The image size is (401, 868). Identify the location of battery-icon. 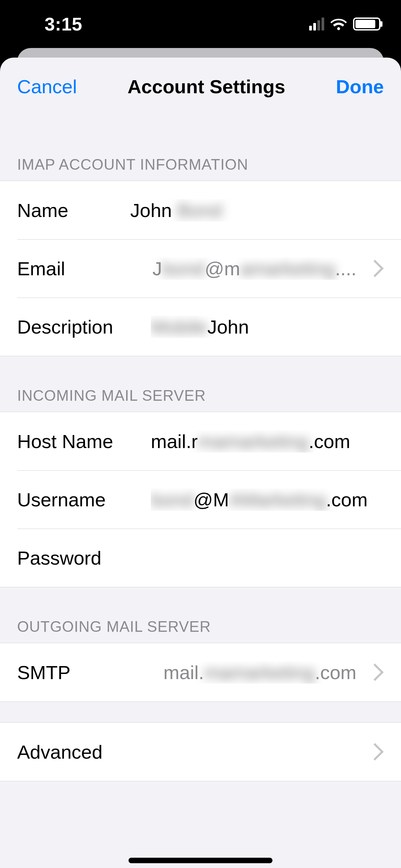
(367, 24).